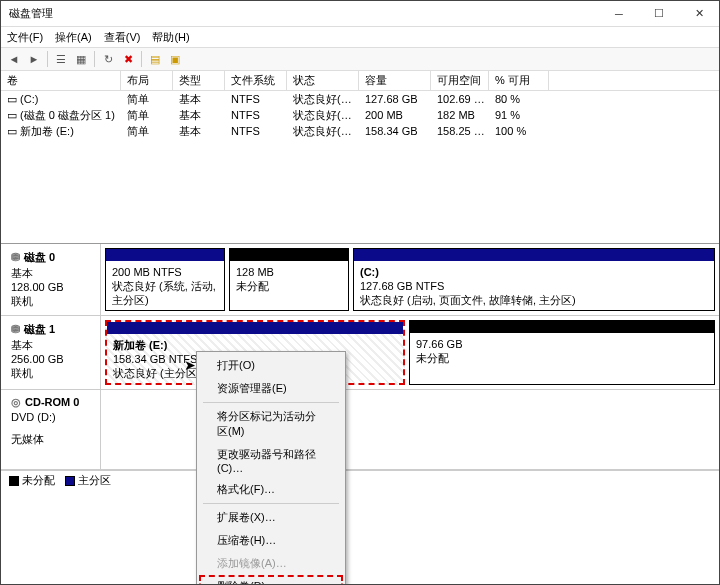 Image resolution: width=720 pixels, height=585 pixels. What do you see at coordinates (271, 424) in the screenshot?
I see `ctx-mark-active: 将分区标记为活动分区(M)` at bounding box center [271, 424].